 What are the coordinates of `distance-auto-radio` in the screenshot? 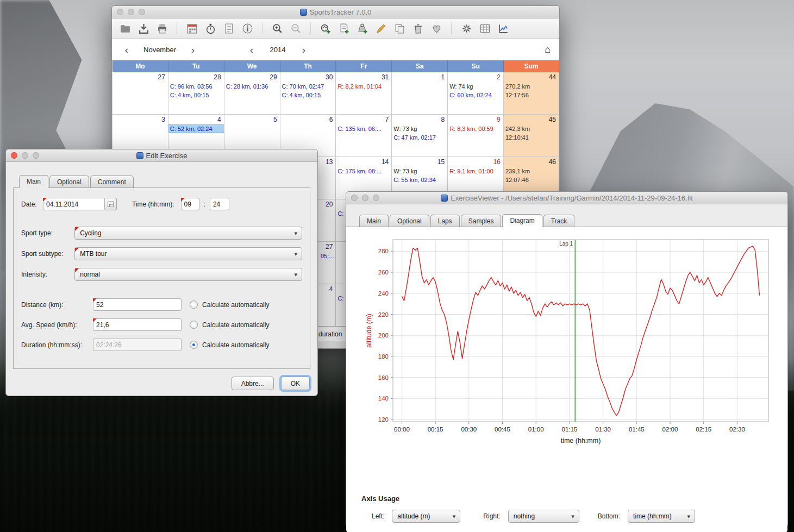 It's located at (193, 304).